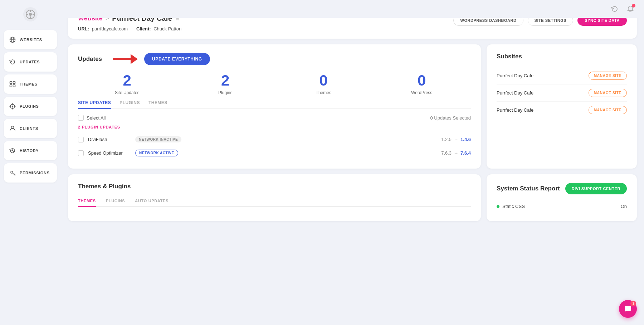  What do you see at coordinates (323, 81) in the screenshot?
I see `stat-number-themes: 0` at bounding box center [323, 81].